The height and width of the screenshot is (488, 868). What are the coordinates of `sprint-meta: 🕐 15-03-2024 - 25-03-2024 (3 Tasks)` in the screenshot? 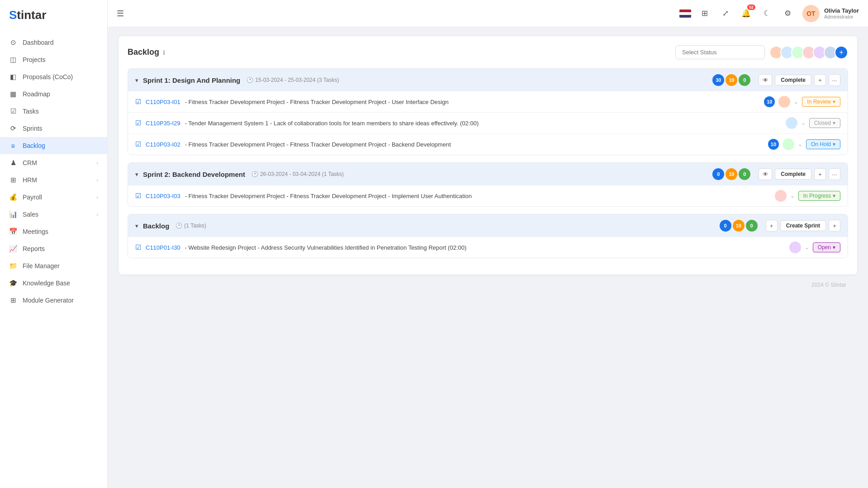 It's located at (293, 80).